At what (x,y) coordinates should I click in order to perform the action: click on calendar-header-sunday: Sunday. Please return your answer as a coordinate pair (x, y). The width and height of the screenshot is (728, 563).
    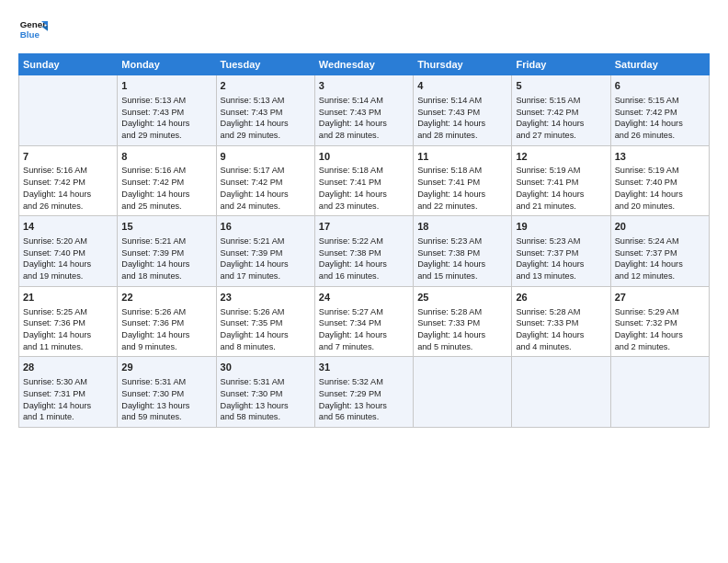
    Looking at the image, I should click on (68, 64).